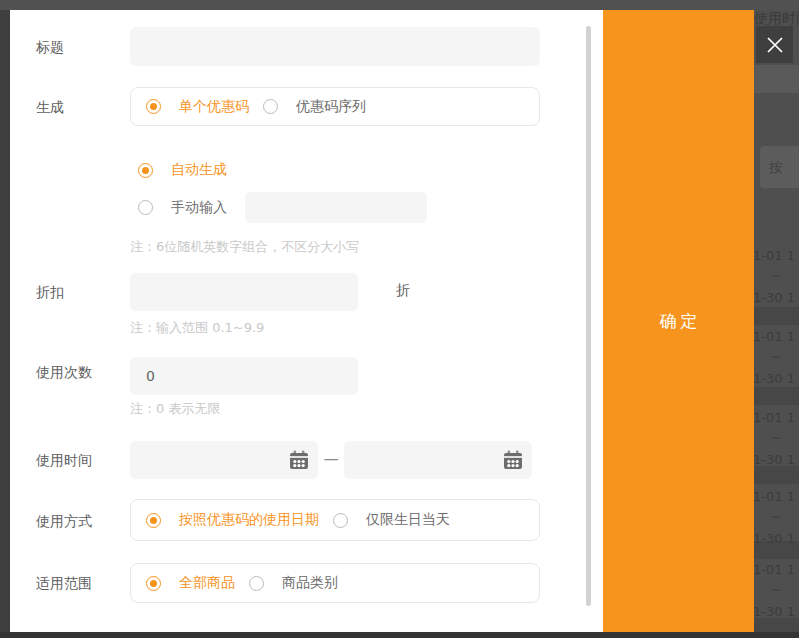  What do you see at coordinates (331, 107) in the screenshot?
I see `option-label: 优惠码序列` at bounding box center [331, 107].